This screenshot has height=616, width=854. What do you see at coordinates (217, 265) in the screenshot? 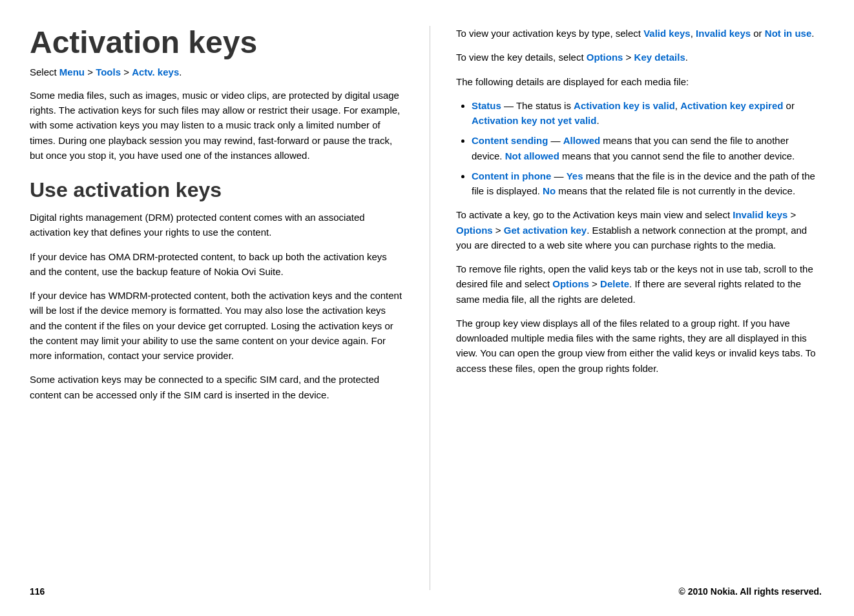
I see `drm-para2: If your device has OMA DRM-protected con…` at bounding box center [217, 265].